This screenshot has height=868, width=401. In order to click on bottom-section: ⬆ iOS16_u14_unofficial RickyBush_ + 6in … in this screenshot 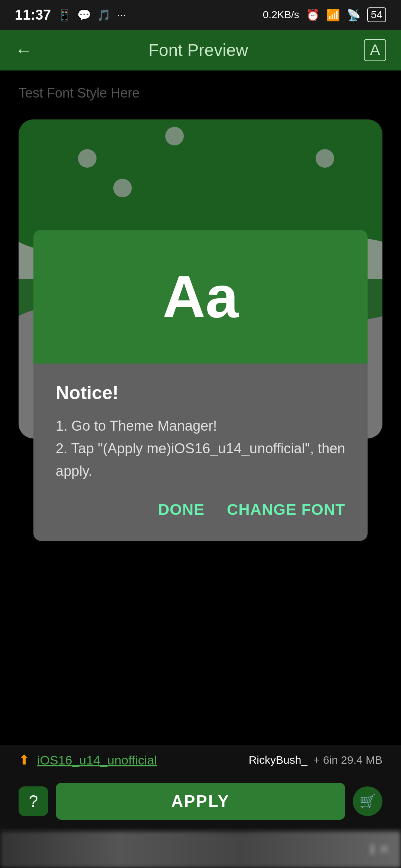, I will do `click(200, 806)`.